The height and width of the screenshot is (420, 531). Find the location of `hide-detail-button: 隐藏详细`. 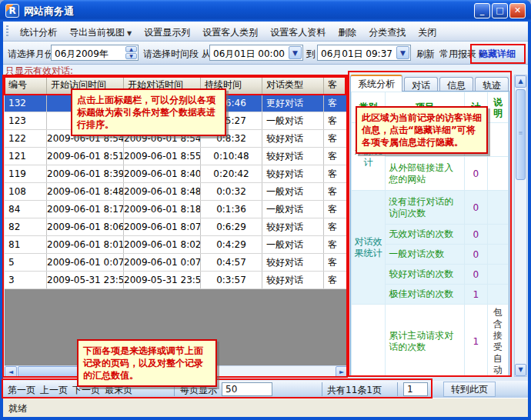

hide-detail-button: 隐藏详细 is located at coordinates (497, 54).